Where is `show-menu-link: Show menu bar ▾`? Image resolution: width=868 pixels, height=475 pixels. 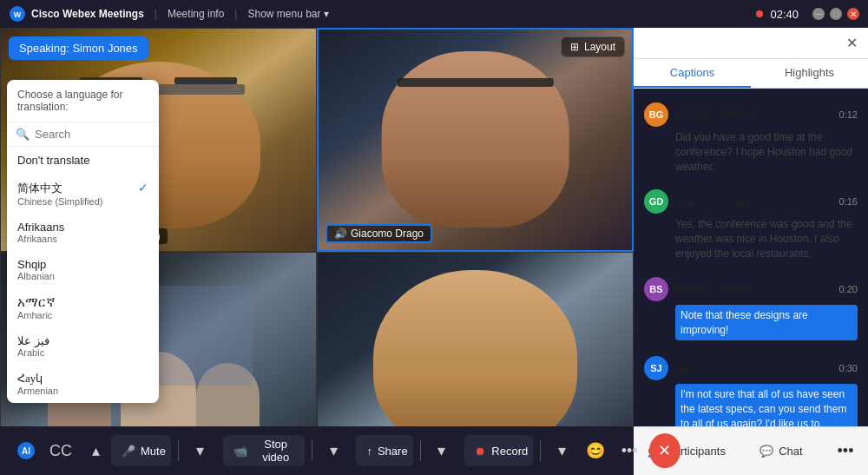
show-menu-link: Show menu bar ▾ is located at coordinates (288, 14).